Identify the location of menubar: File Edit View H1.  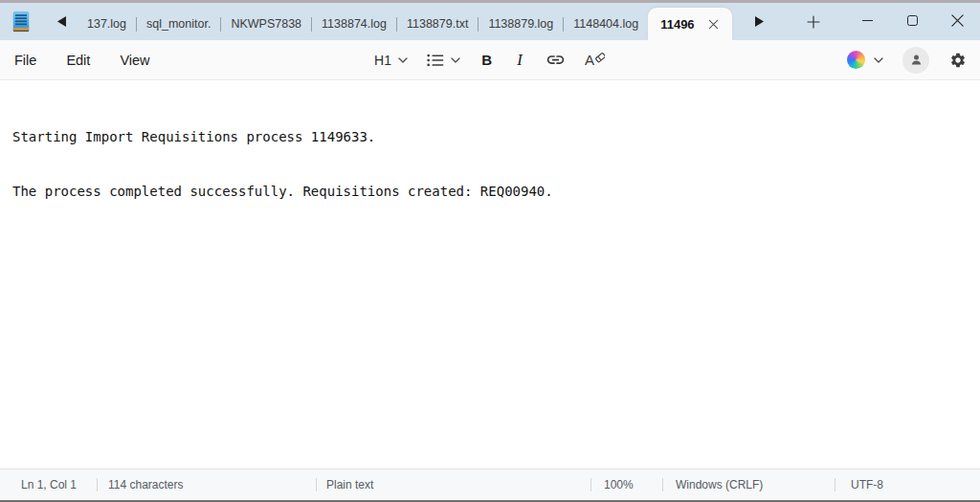
(490, 60).